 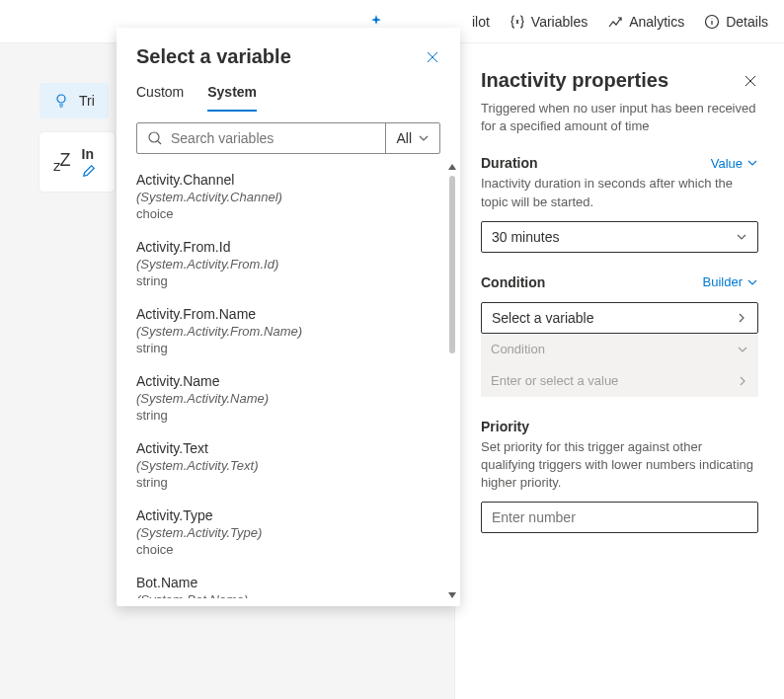 I want to click on toolbar-details: Details, so click(x=737, y=22).